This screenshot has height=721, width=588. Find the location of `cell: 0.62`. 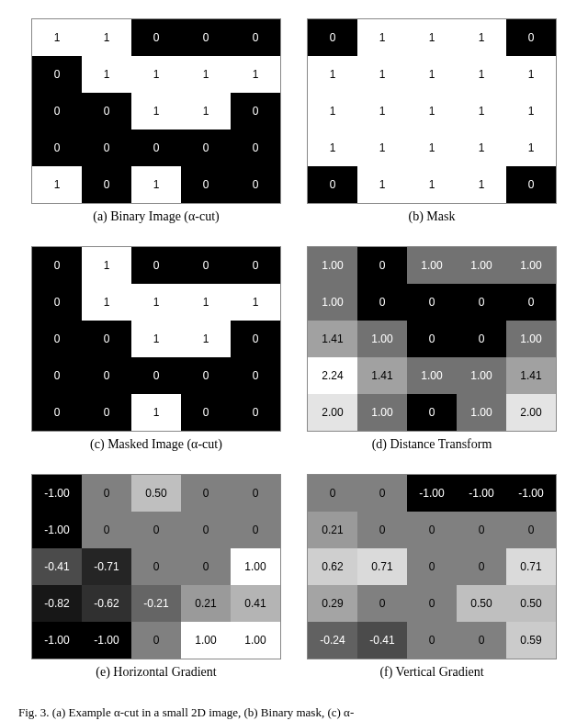

cell: 0.62 is located at coordinates (333, 567).